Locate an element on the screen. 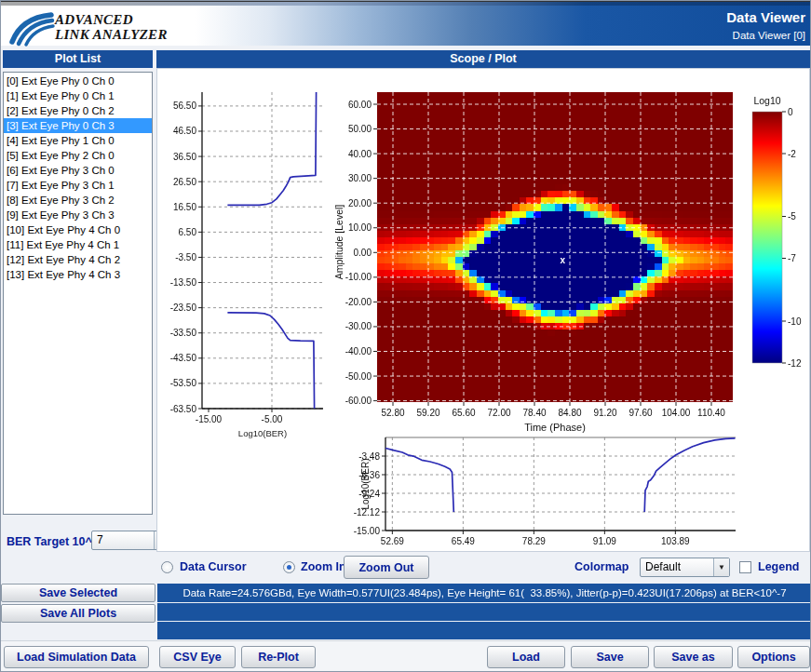  svg-text: -10.00 is located at coordinates (359, 277).